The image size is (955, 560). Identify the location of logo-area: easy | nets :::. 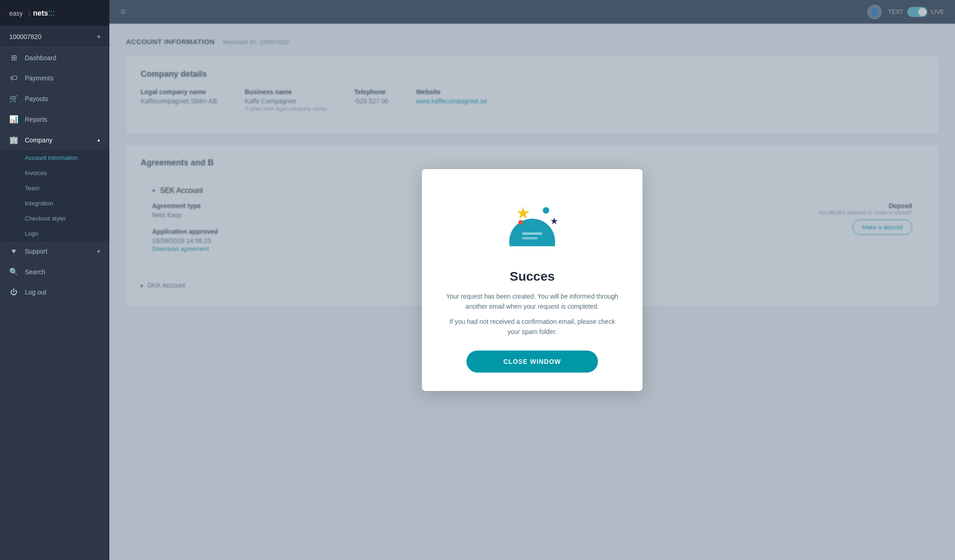
(55, 13).